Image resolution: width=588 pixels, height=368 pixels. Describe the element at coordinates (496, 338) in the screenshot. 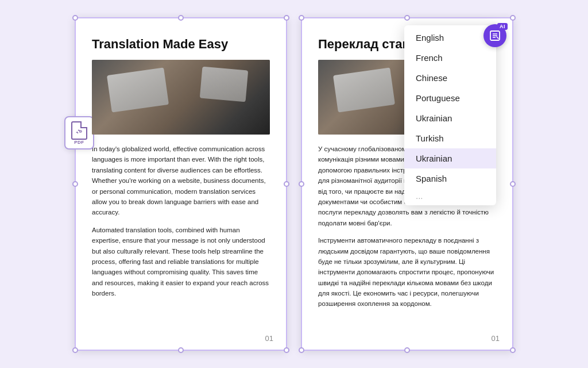

I see `right-page-number: 01` at that location.